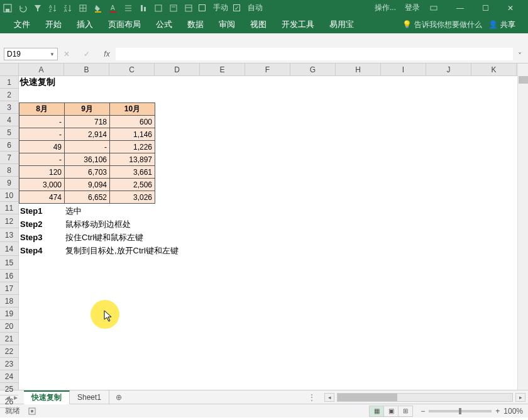 The width and height of the screenshot is (528, 420). What do you see at coordinates (9, 235) in the screenshot?
I see `row-header: 13` at bounding box center [9, 235].